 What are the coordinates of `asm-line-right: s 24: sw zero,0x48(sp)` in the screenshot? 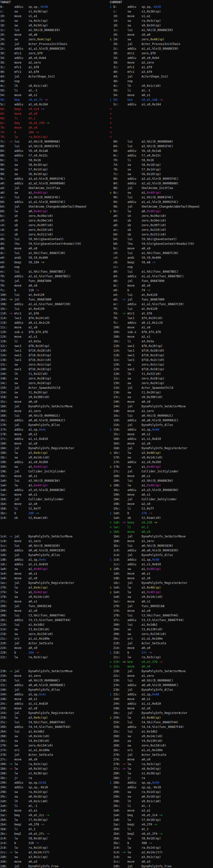 It's located at (137, 39).